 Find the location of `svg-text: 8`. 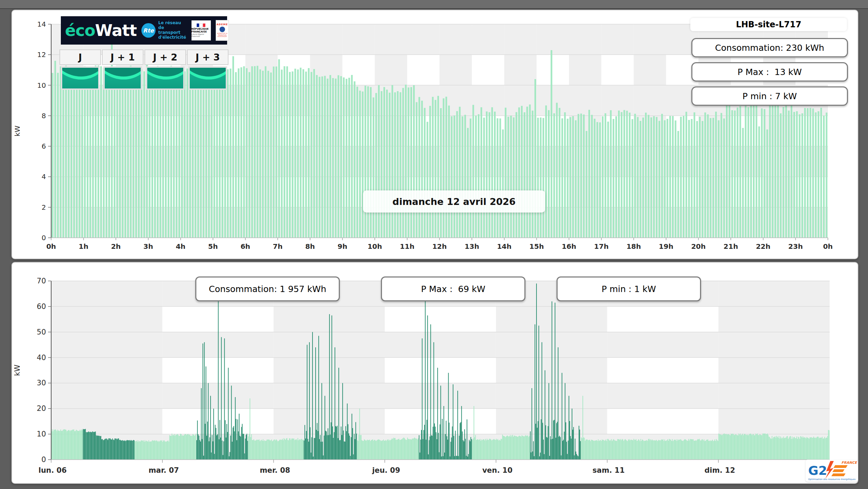

svg-text: 8 is located at coordinates (44, 116).